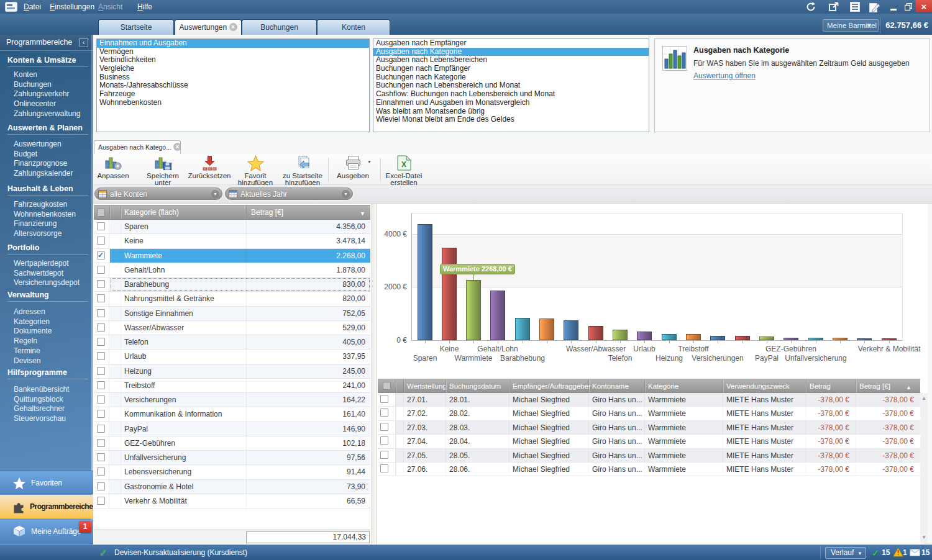  Describe the element at coordinates (53, 322) in the screenshot. I see `sidebar-item-kategorien: Kategorien` at that location.